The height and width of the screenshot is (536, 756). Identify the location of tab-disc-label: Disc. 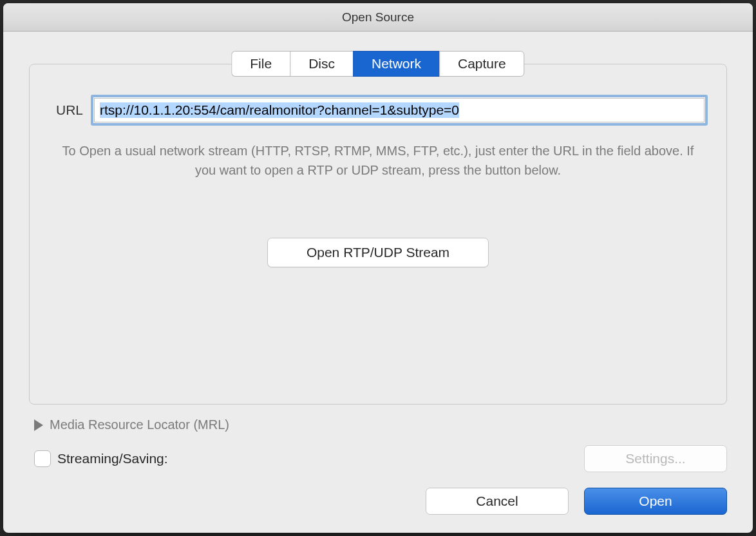
(322, 64).